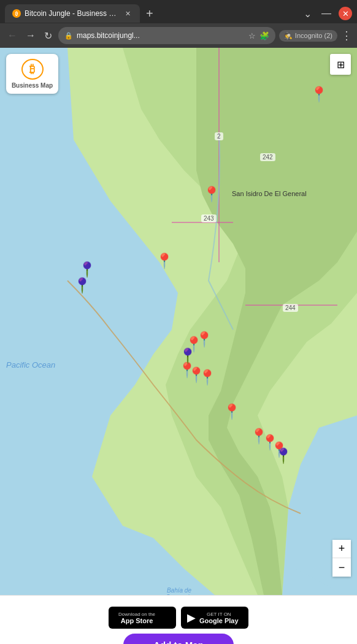  Describe the element at coordinates (219, 136) in the screenshot. I see `road-label-2: 2` at that location.